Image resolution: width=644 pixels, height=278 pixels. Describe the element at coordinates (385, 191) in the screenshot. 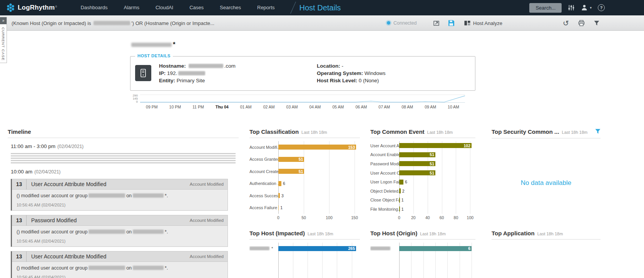

I see `chart-row-label: Object Deleted...` at that location.